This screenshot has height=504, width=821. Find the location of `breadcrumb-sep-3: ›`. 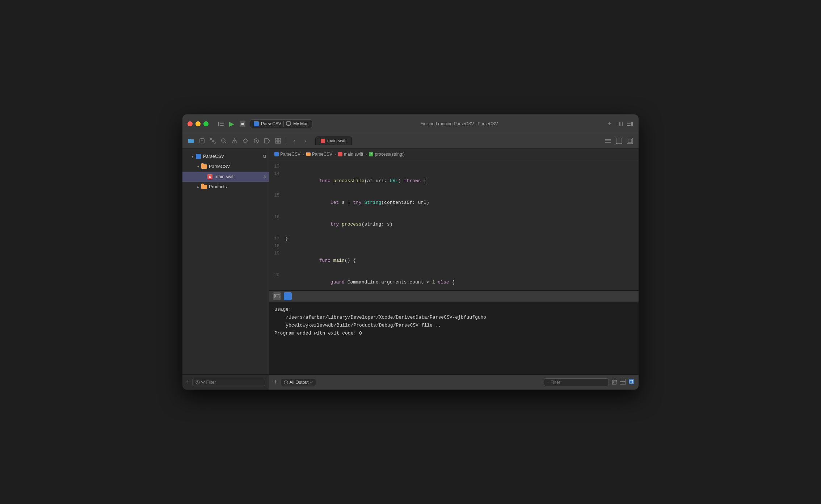

breadcrumb-sep-3: › is located at coordinates (366, 154).